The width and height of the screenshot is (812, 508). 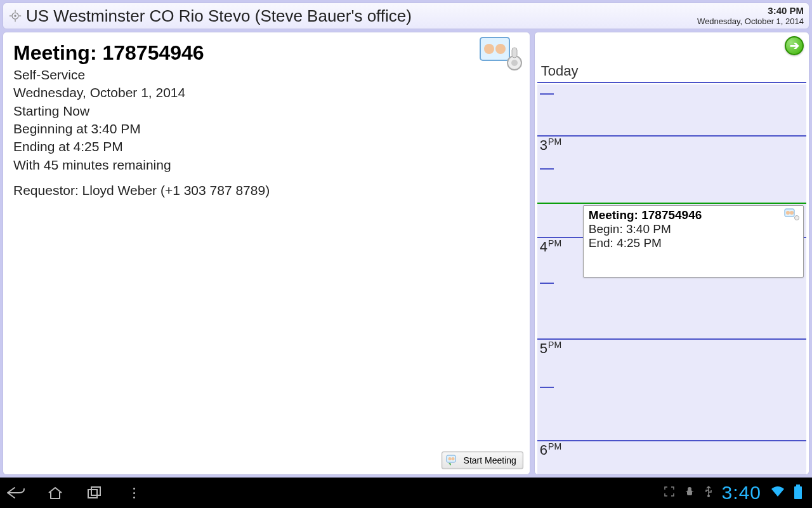 I want to click on location-target-icon, so click(x=15, y=16).